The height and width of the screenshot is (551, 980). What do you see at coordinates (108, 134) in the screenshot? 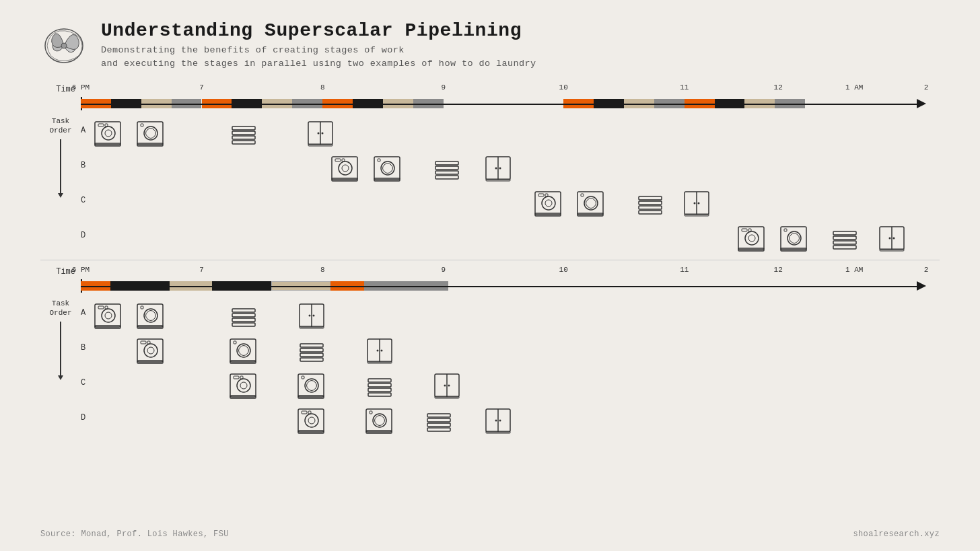
I see `washer-A1-top` at bounding box center [108, 134].